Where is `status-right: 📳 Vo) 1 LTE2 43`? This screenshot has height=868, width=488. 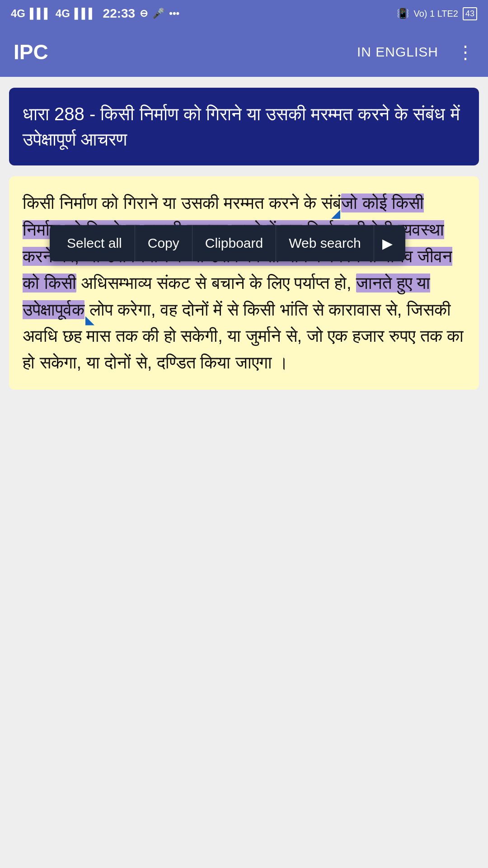 status-right: 📳 Vo) 1 LTE2 43 is located at coordinates (437, 14).